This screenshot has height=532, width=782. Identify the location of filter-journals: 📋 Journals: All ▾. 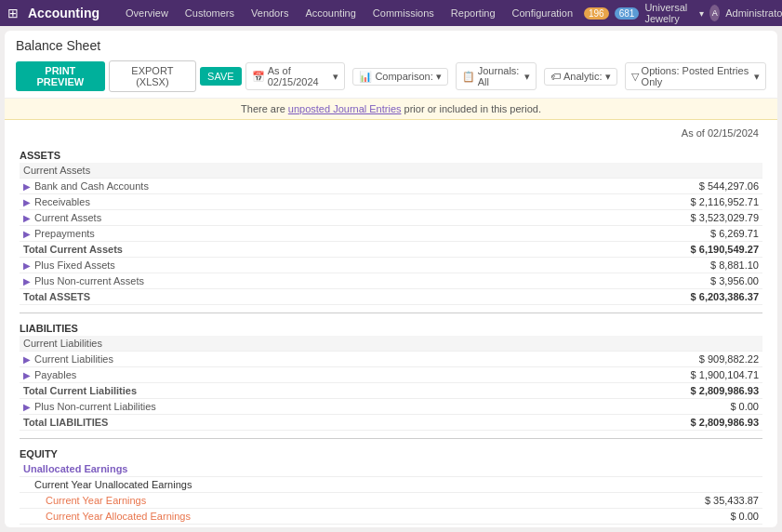
(497, 76).